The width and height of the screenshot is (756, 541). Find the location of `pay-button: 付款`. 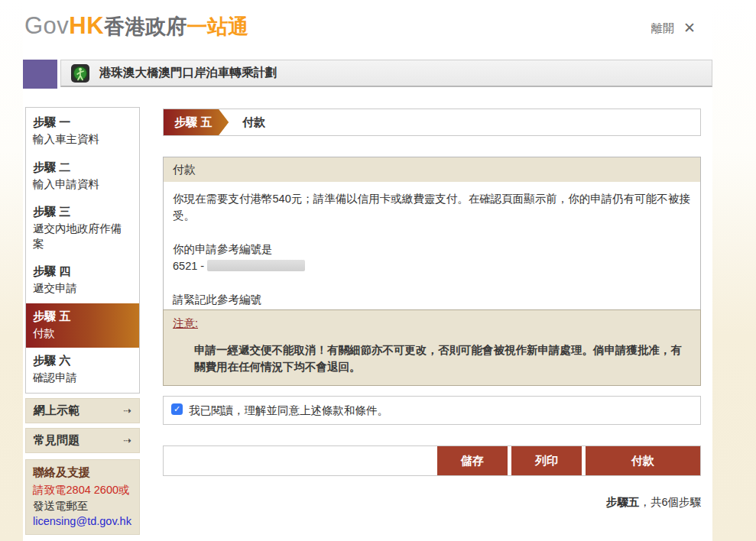

pay-button: 付款 is located at coordinates (643, 461).